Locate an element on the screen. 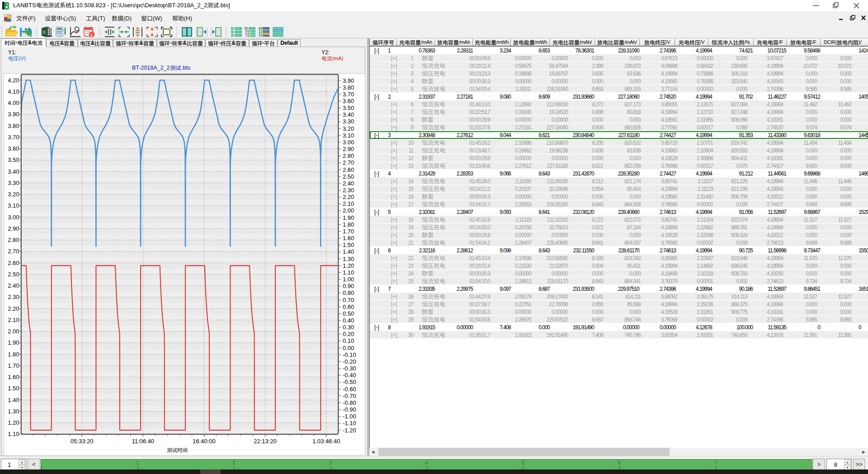  svg-text: -0.30 is located at coordinates (349, 368).